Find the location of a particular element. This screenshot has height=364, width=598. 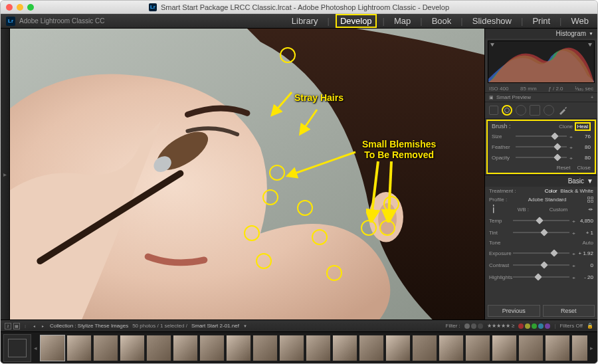

histo-aperture: ƒ / 2.0 is located at coordinates (555, 89).